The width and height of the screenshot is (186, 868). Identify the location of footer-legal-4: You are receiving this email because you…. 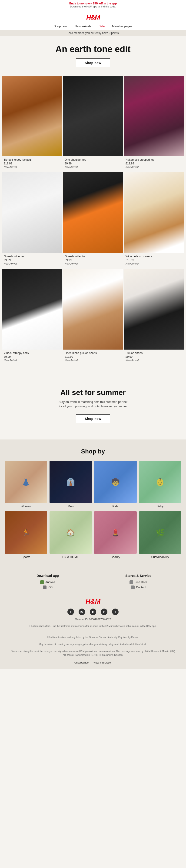
(93, 653).